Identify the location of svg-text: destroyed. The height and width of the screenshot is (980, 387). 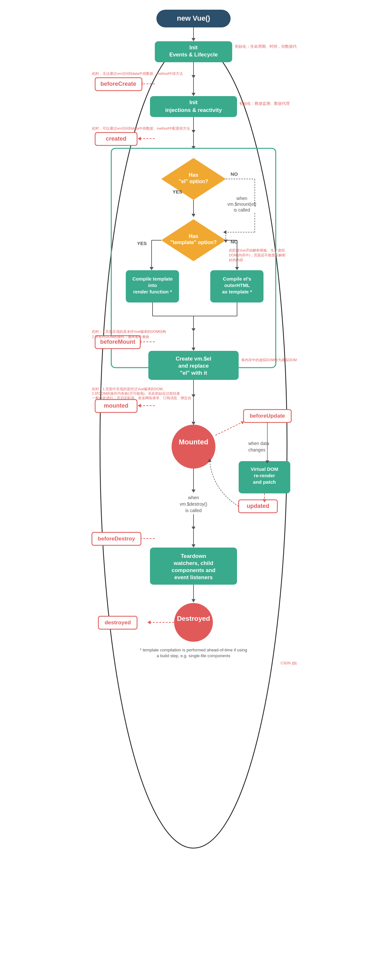
(118, 622).